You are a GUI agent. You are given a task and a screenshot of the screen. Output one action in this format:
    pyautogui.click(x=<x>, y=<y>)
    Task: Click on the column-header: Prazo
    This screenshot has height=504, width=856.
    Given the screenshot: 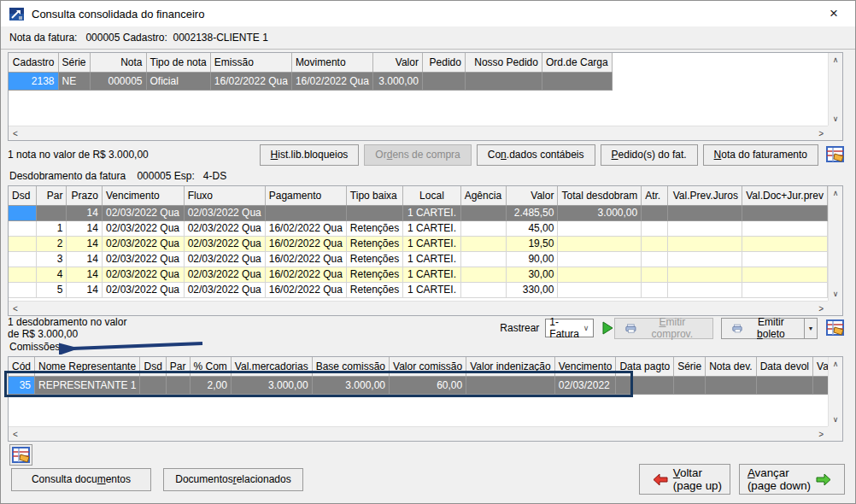 What is the action you would take?
    pyautogui.click(x=85, y=196)
    